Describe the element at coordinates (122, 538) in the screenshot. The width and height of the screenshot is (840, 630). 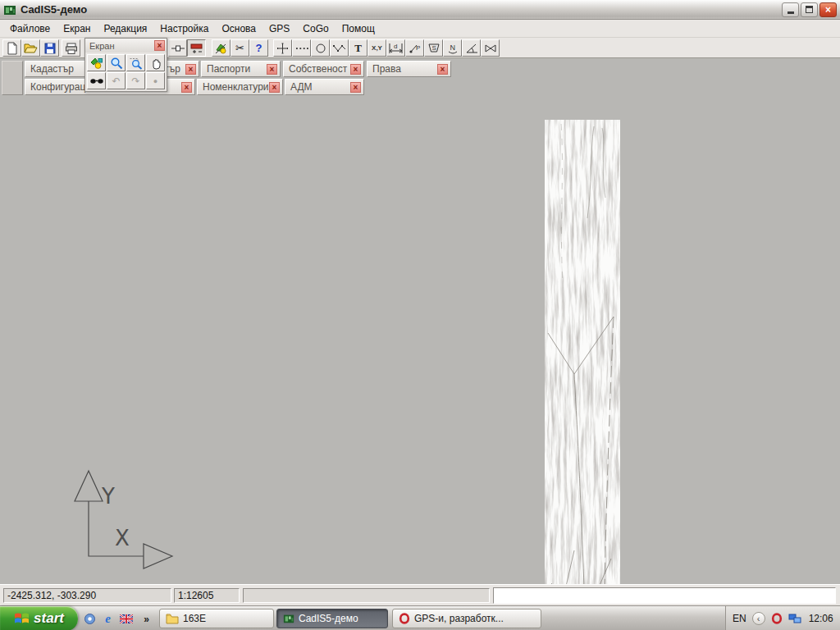
I see `x-axis-label: X` at that location.